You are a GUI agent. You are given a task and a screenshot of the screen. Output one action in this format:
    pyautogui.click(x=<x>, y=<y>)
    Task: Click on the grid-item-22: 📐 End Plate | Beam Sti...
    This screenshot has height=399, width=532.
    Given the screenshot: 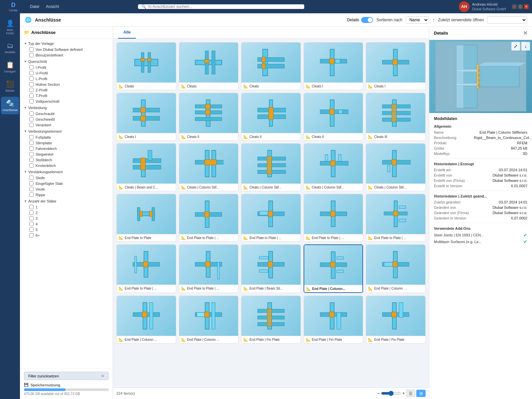 What is the action you would take?
    pyautogui.click(x=271, y=269)
    